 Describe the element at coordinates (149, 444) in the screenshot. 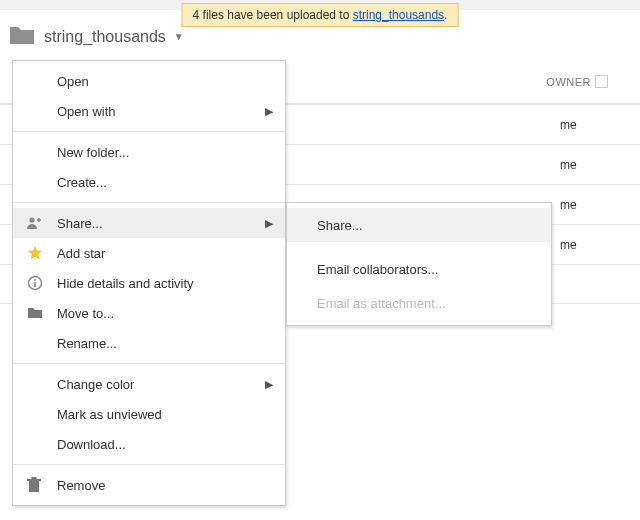

I see `menu-download: Download...` at that location.